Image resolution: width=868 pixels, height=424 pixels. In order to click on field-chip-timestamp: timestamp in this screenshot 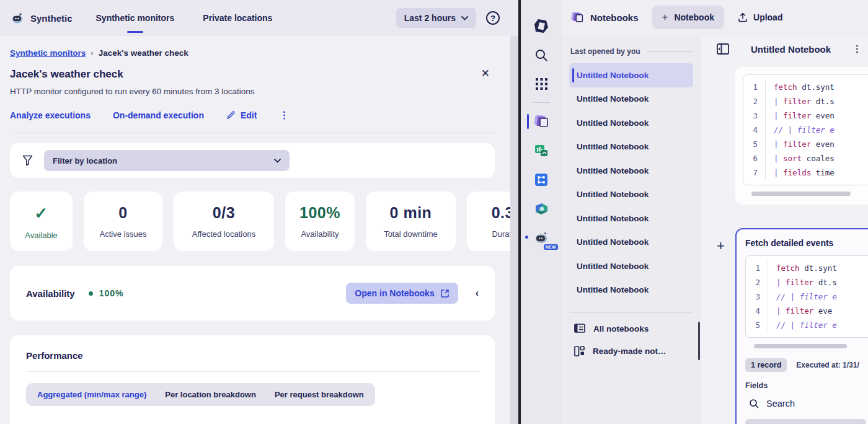, I will do `click(806, 422)`.